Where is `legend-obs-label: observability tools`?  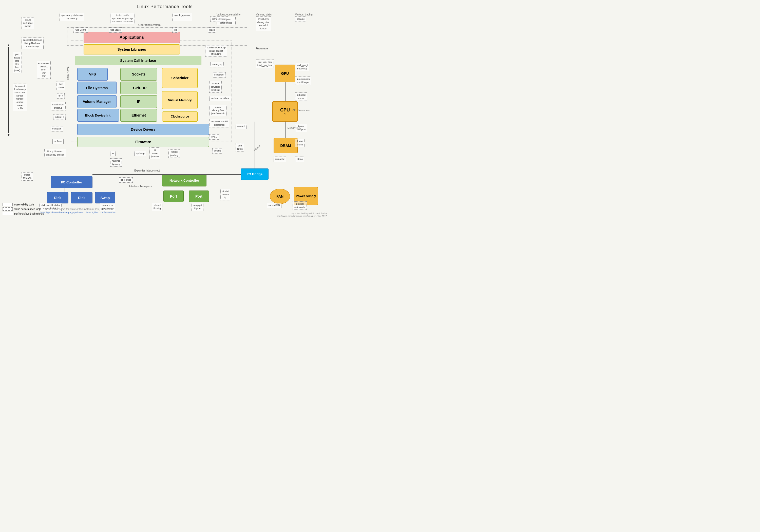
legend-obs-label: observability tools is located at coordinates (24, 205).